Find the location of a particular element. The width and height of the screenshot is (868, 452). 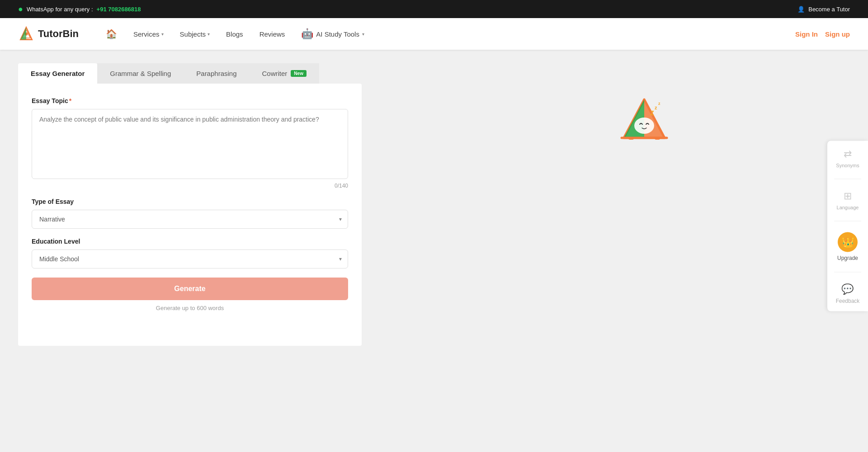

tab-grammar-spelling: Grammar & Spelling is located at coordinates (140, 73).